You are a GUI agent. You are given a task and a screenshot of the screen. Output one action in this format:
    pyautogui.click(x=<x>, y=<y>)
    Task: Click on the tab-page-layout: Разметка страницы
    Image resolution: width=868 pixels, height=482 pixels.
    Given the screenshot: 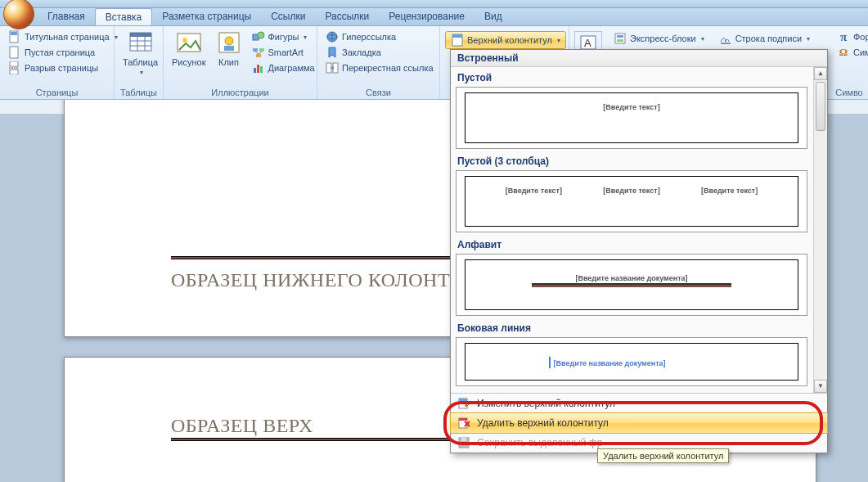 What is the action you would take?
    pyautogui.click(x=206, y=16)
    